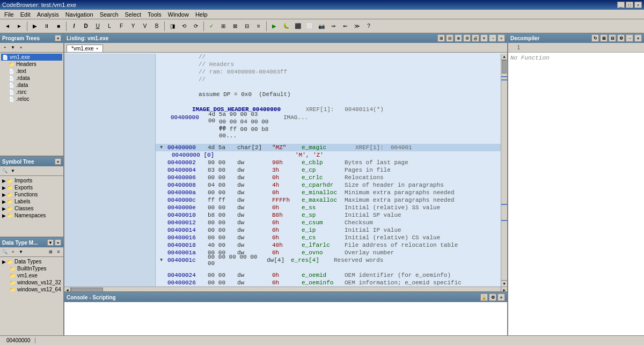 This screenshot has width=644, height=345. Describe the element at coordinates (35, 282) in the screenshot. I see `dt-windows32: 📁 windows_vs12_32` at that location.